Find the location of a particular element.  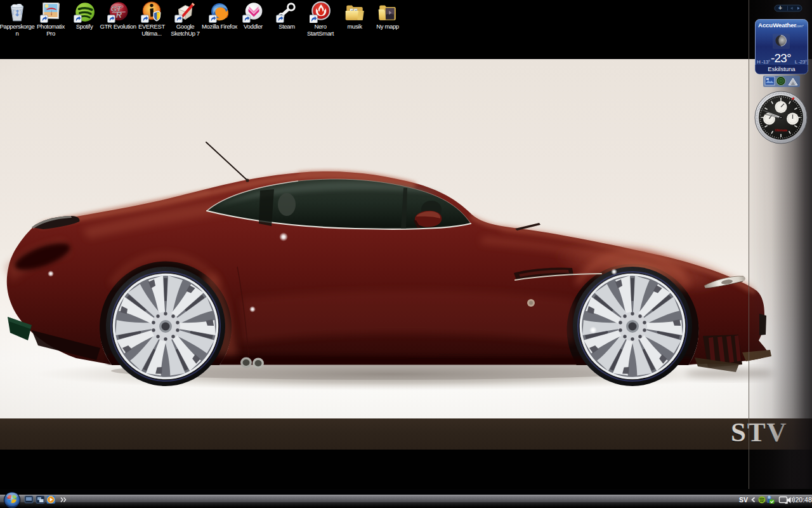

svg-text: L -23° is located at coordinates (801, 62).